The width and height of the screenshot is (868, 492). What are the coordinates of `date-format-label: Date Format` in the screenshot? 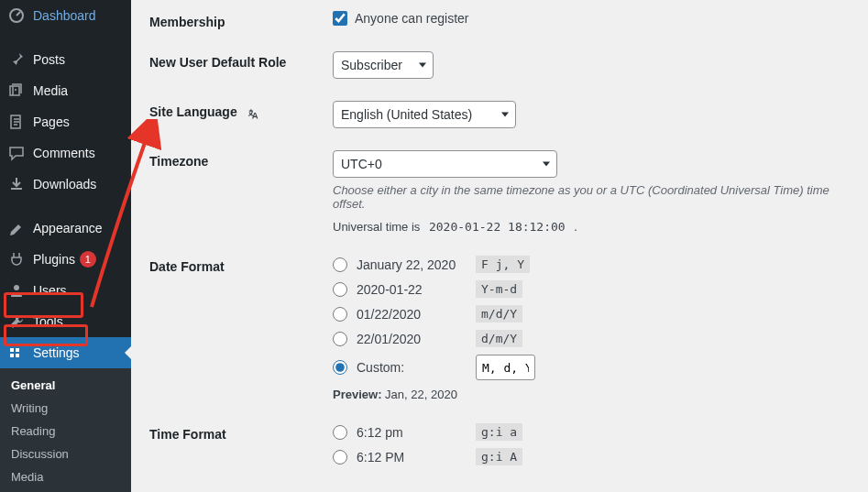 It's located at (241, 265).